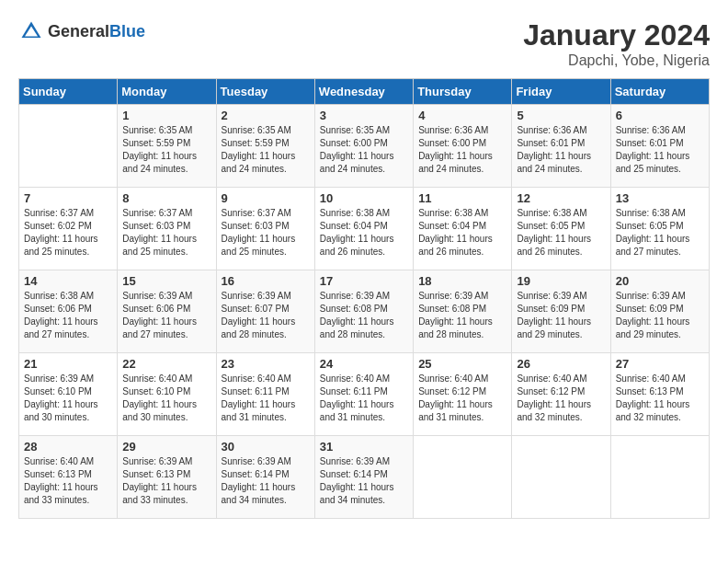 This screenshot has width=728, height=563. I want to click on calendar-cell: 11Sunrise: 6:38 AMSunset: 6:04 PMDayligh…, so click(463, 229).